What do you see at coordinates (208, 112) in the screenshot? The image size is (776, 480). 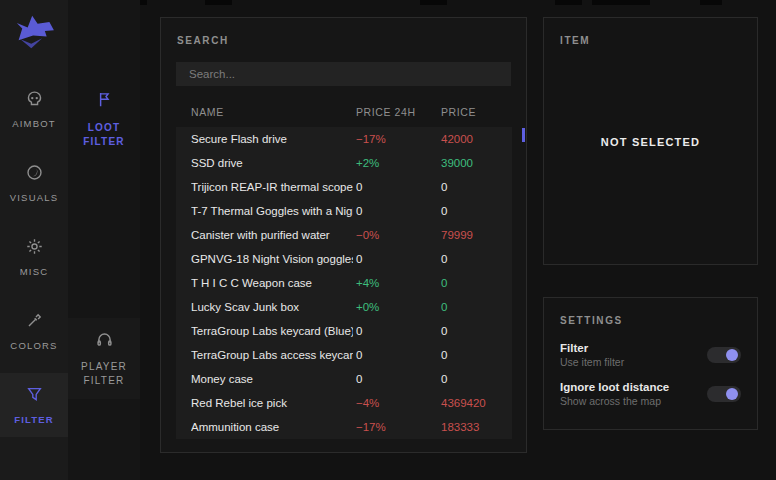 I see `column-header-name: NAME` at bounding box center [208, 112].